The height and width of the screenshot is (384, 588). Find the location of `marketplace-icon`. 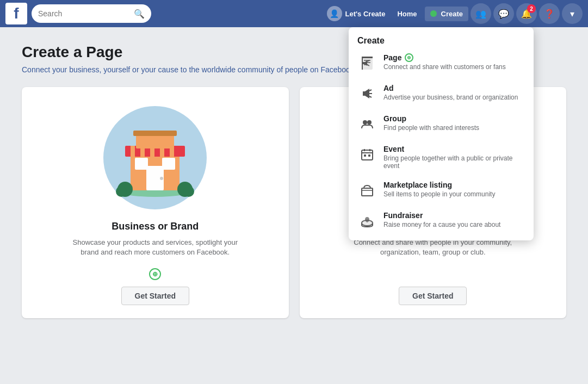

marketplace-icon is located at coordinates (367, 190).